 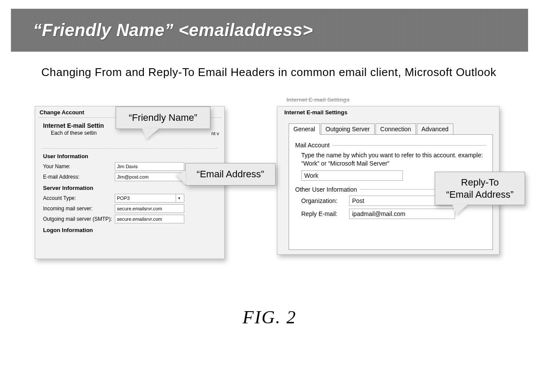 What do you see at coordinates (163, 118) in the screenshot?
I see `callout-friendly-name: “Friendly Name”` at bounding box center [163, 118].